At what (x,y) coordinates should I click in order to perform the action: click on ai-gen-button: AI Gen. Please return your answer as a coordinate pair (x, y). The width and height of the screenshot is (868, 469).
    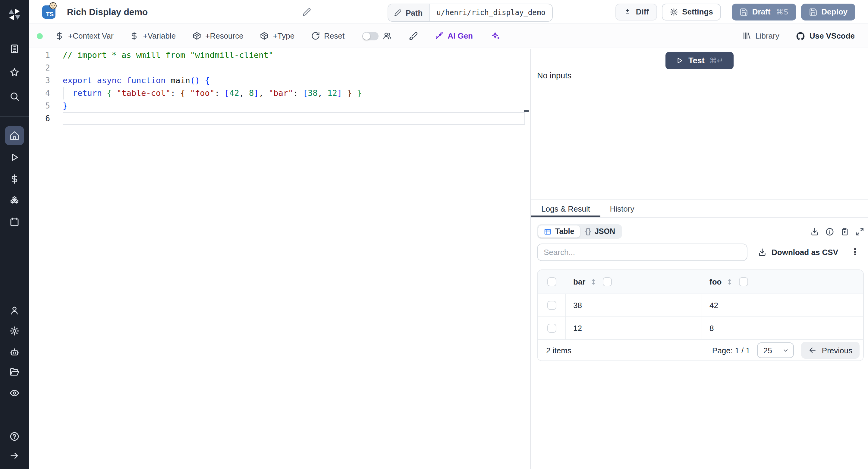
    Looking at the image, I should click on (454, 36).